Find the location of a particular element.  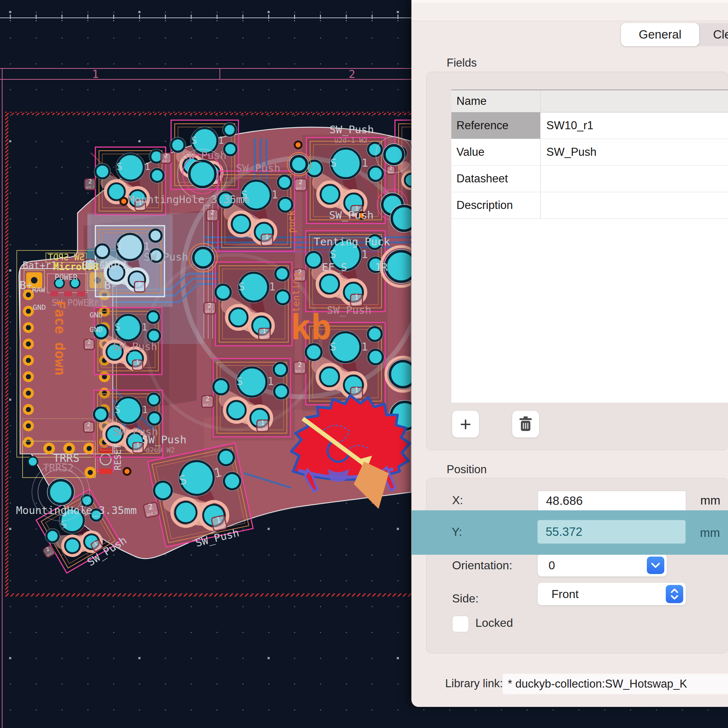

silkscreen-label: EF_S is located at coordinates (335, 268).